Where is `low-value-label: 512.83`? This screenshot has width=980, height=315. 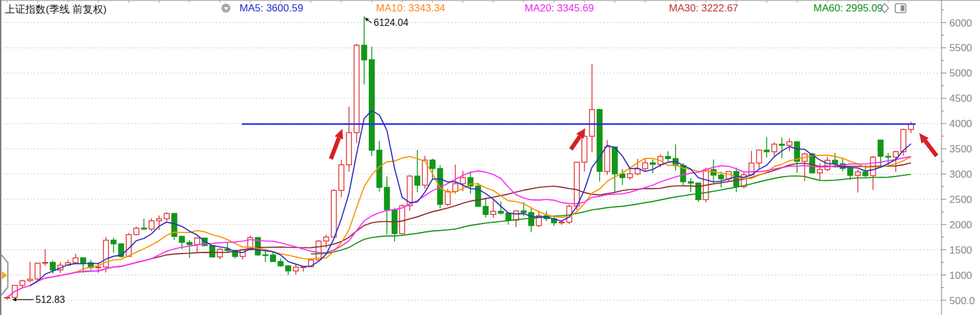
low-value-label: 512.83 is located at coordinates (51, 300).